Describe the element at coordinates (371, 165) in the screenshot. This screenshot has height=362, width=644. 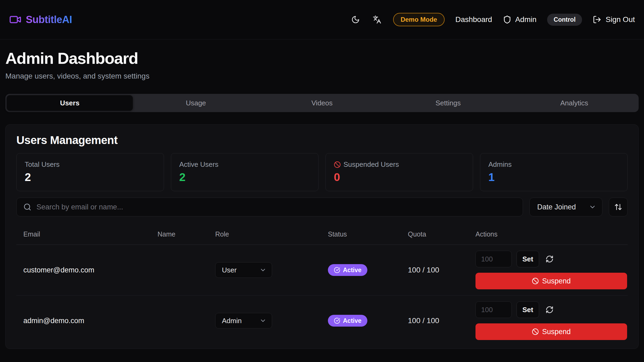
I see `stat-label: Suspended Users` at that location.